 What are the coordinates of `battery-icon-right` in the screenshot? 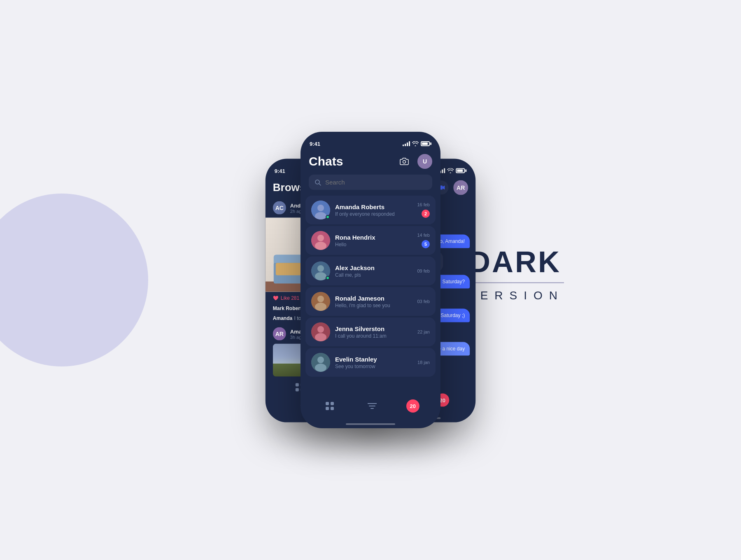 It's located at (461, 171).